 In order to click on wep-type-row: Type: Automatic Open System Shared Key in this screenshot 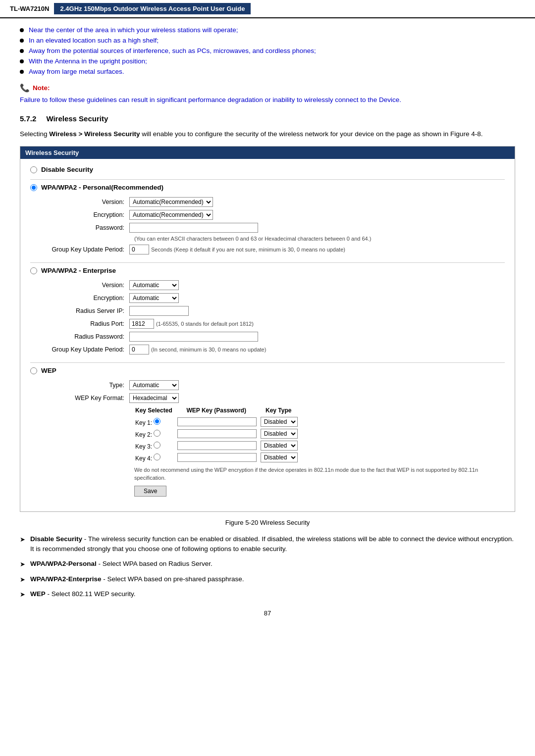, I will do `click(268, 385)`.